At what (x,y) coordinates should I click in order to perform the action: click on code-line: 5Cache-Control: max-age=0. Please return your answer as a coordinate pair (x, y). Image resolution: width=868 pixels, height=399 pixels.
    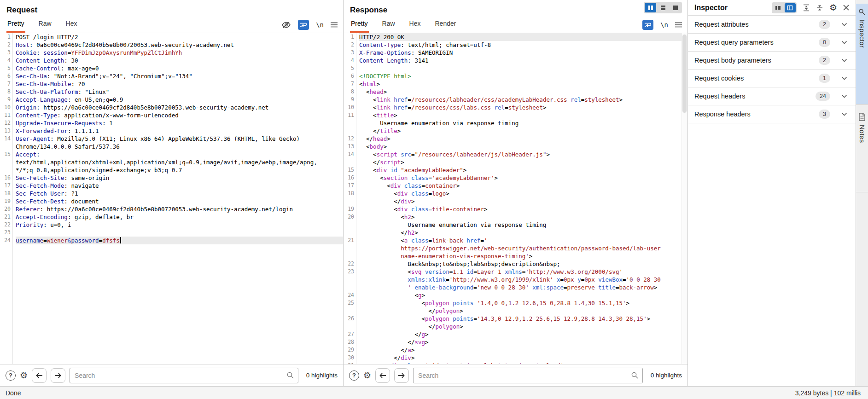
    Looking at the image, I should click on (171, 68).